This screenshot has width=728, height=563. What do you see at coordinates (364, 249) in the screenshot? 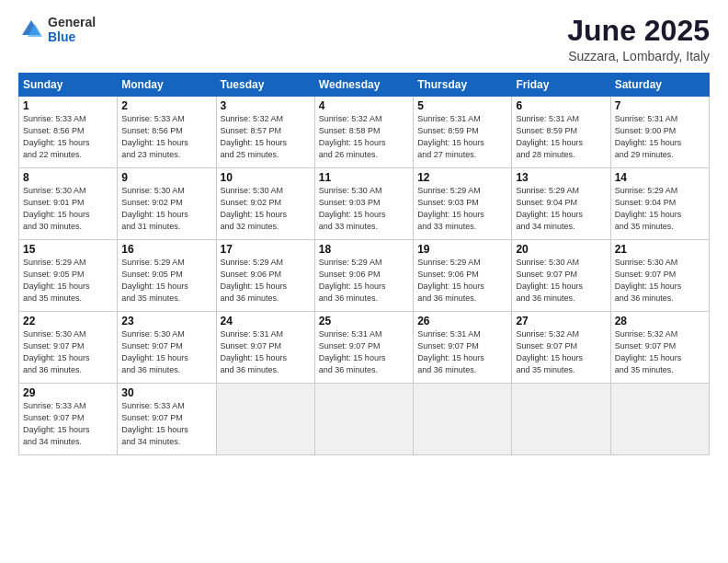
I see `day-number: 18` at bounding box center [364, 249].